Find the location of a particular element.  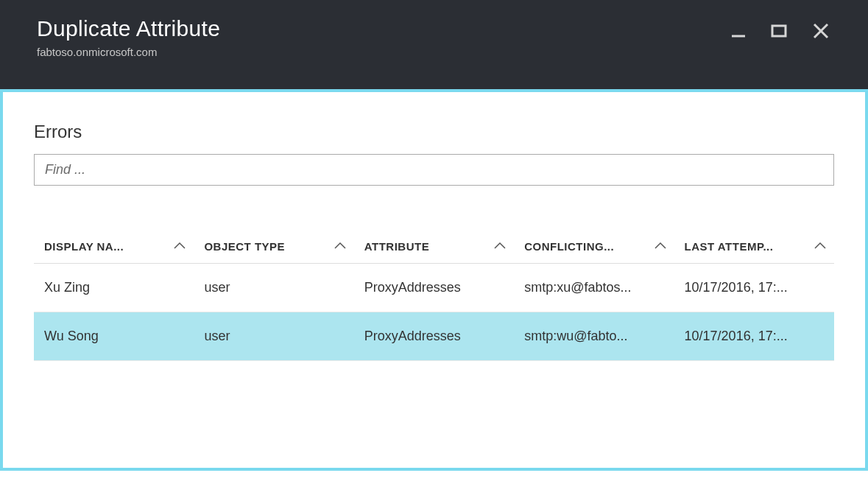

column-header-object-type: OBJECT TYPE is located at coordinates (274, 247).